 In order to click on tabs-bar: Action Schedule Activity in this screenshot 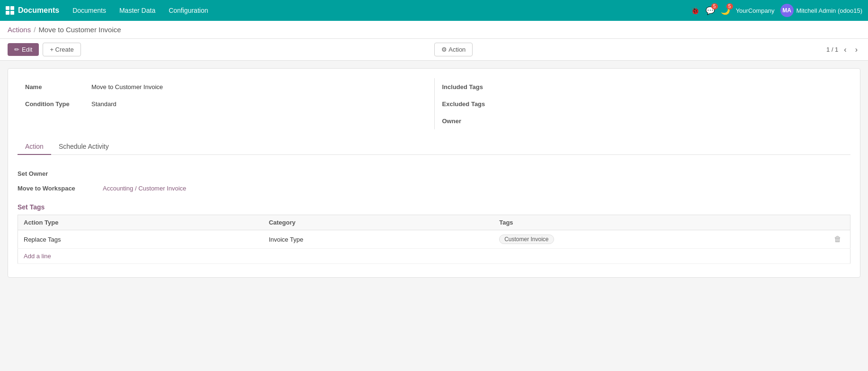, I will do `click(434, 147)`.